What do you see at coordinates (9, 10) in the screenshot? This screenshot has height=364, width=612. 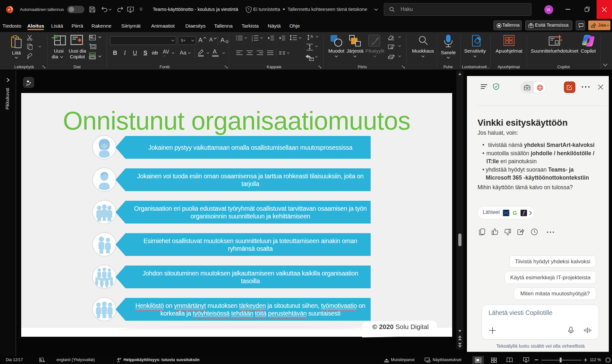 I see `svg-text: P` at bounding box center [9, 10].